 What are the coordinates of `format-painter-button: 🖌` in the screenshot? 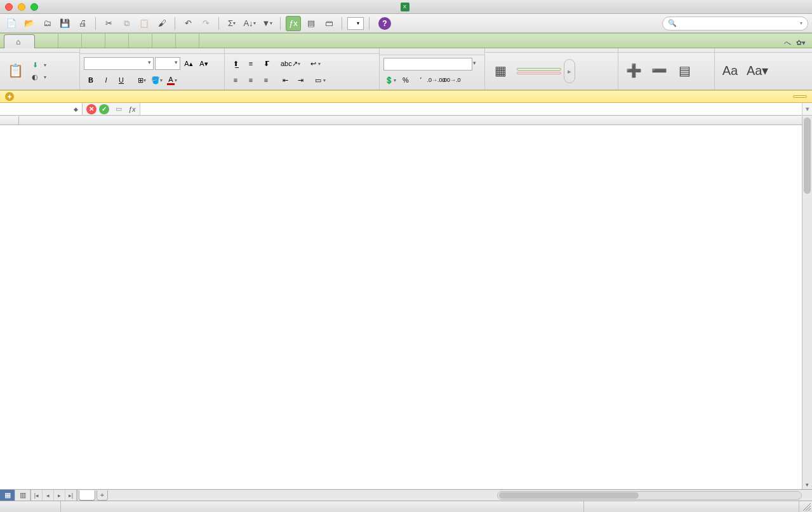 It's located at (162, 24).